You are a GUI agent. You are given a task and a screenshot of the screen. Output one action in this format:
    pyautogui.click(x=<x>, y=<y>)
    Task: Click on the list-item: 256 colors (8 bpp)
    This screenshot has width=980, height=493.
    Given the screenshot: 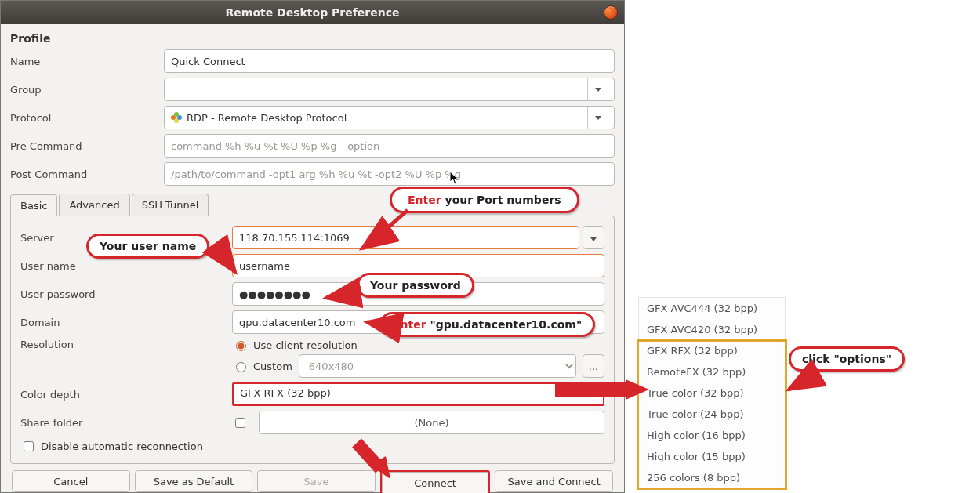 What is the action you would take?
    pyautogui.click(x=712, y=478)
    